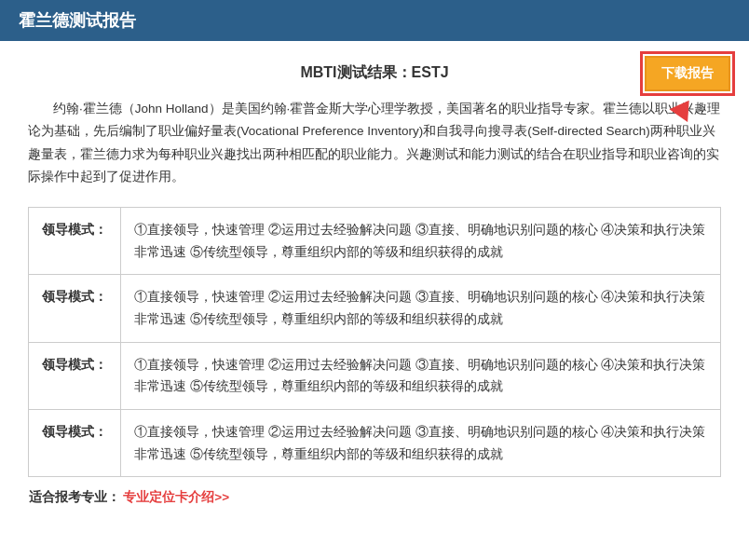  Describe the element at coordinates (421, 308) in the screenshot. I see `row-content-1: ①直接领导，快速管理 ②运用过去经验解决问题 ③直接、明确地识别问题的核心 ④决…` at that location.